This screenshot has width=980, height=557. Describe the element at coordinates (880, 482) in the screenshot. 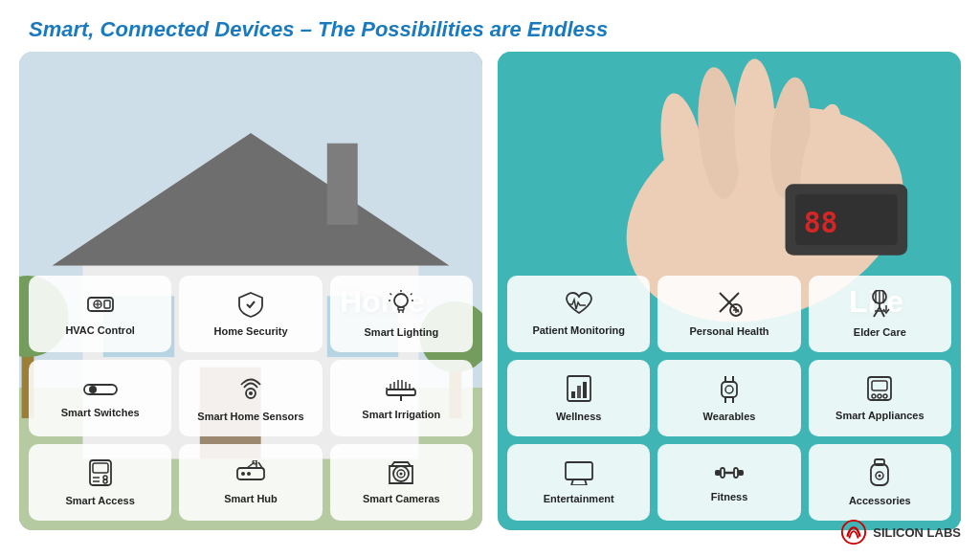

I see `life-item-accessories: Accessories` at that location.